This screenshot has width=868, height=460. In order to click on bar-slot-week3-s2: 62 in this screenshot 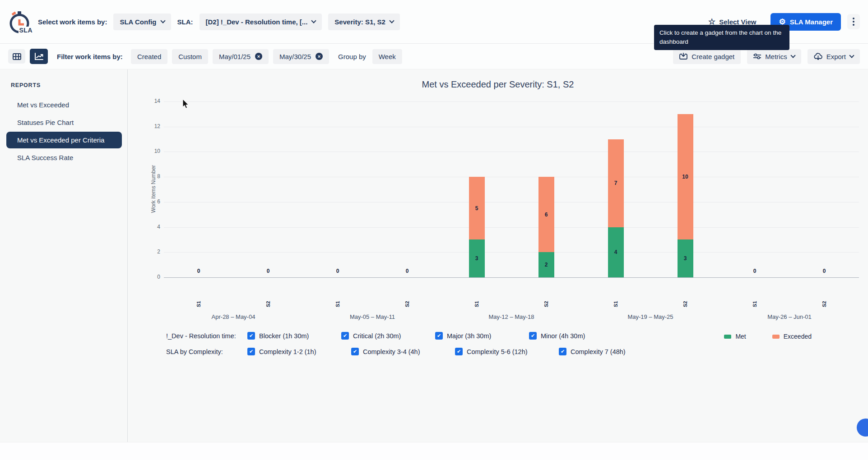, I will do `click(546, 189)`.